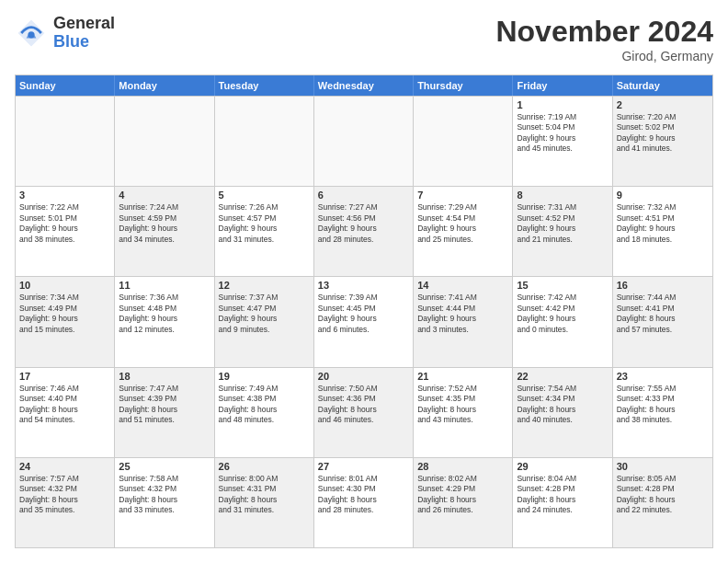  I want to click on day-info: Sunrise: 7:41 AM Sunset: 4:44 PM Dayligh…, so click(463, 314).